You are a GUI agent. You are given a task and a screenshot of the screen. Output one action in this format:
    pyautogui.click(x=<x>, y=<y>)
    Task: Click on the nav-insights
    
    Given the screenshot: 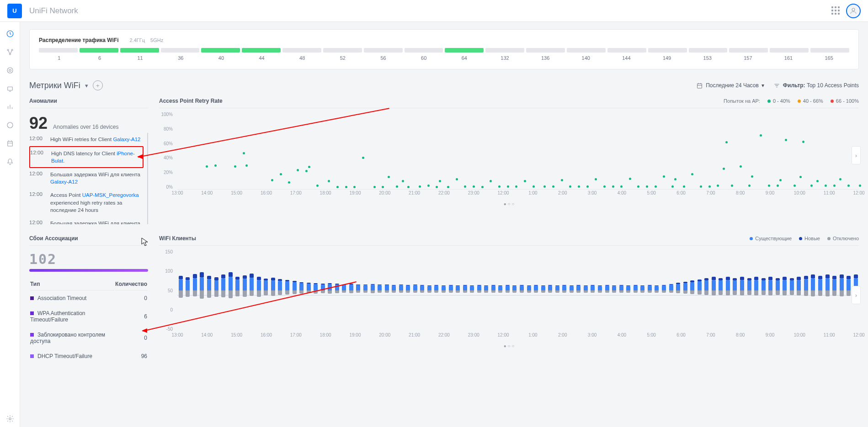 What is the action you would take?
    pyautogui.click(x=10, y=125)
    